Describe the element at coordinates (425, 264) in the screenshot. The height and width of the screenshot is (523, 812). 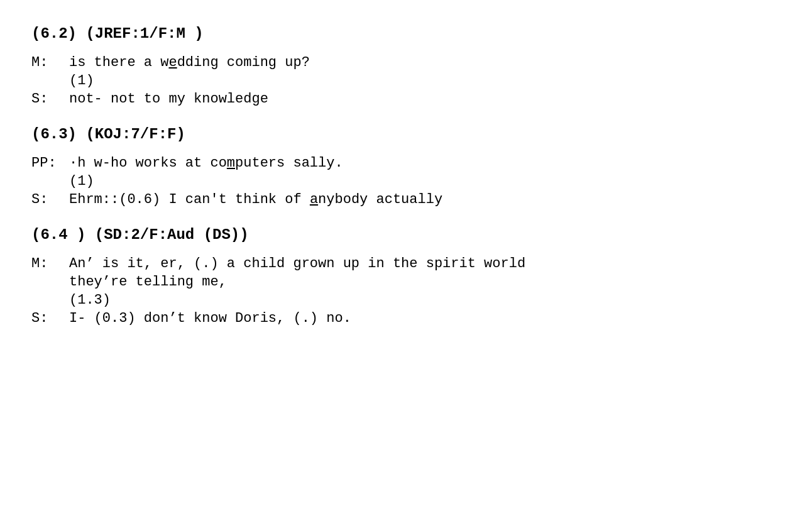
I see `content-2-0: An’ is it, er, (.) a child grown up in t…` at that location.